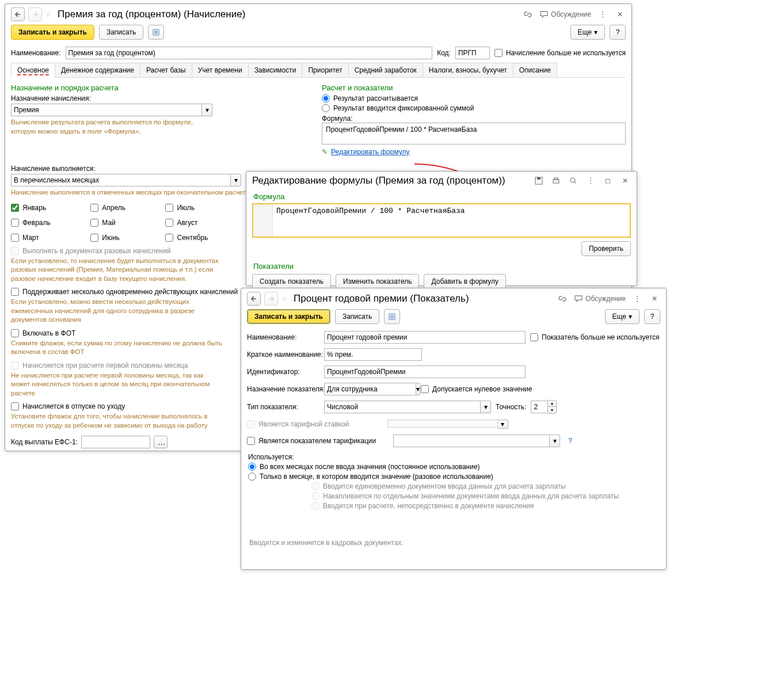 The image size is (784, 674). I want to click on w3-tariff-ind-dropdown: ▾, so click(555, 441).